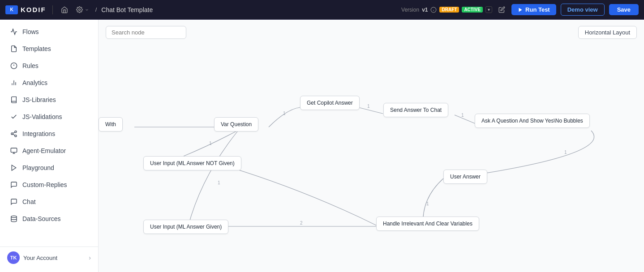 Image resolution: width=644 pixels, height=272 pixels. What do you see at coordinates (14, 151) in the screenshot?
I see `agent-emulator-icon` at bounding box center [14, 151].